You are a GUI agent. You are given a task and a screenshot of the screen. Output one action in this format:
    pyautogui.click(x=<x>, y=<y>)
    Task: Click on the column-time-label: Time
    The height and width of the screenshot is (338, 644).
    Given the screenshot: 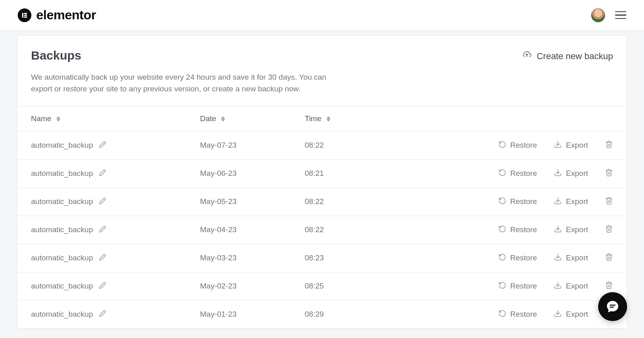 What is the action you would take?
    pyautogui.click(x=313, y=119)
    